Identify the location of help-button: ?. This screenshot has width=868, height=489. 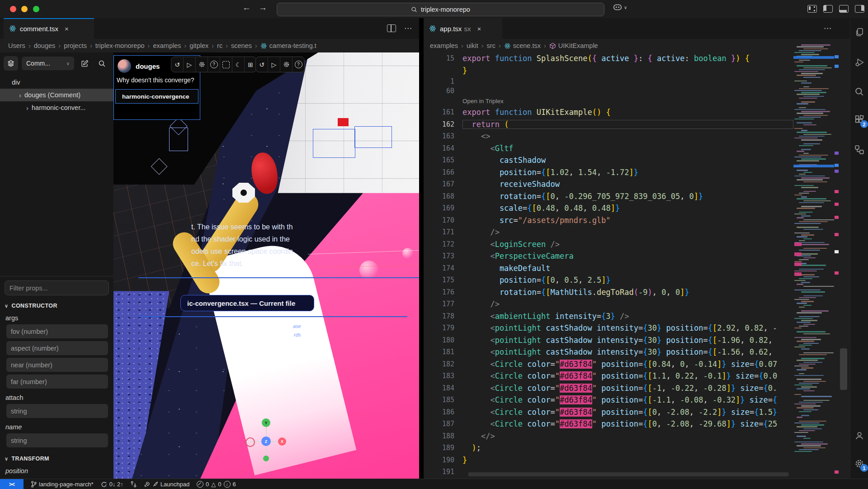
(298, 64).